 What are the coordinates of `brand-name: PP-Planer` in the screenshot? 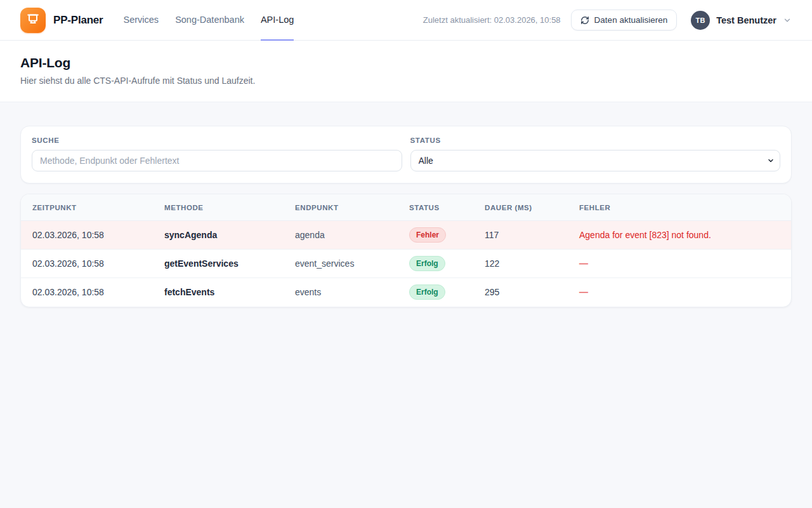 It's located at (79, 20).